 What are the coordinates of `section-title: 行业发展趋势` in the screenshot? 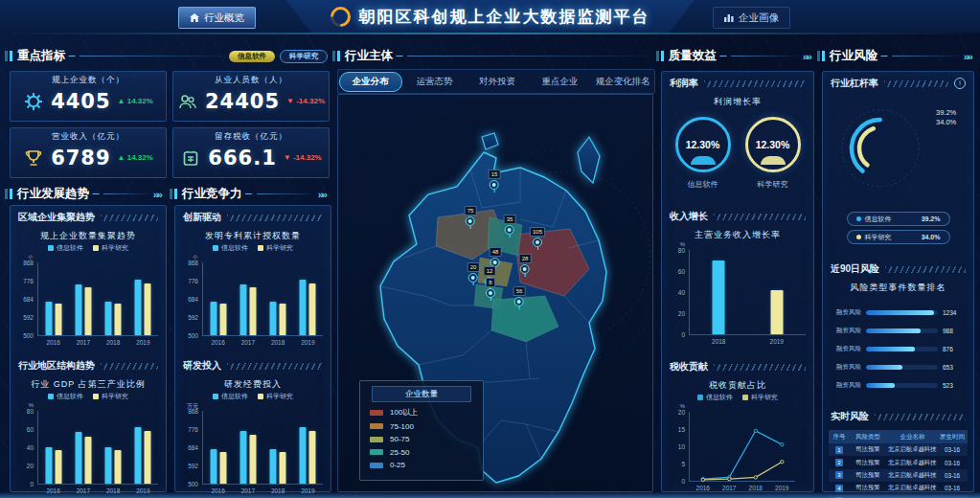 It's located at (57, 193).